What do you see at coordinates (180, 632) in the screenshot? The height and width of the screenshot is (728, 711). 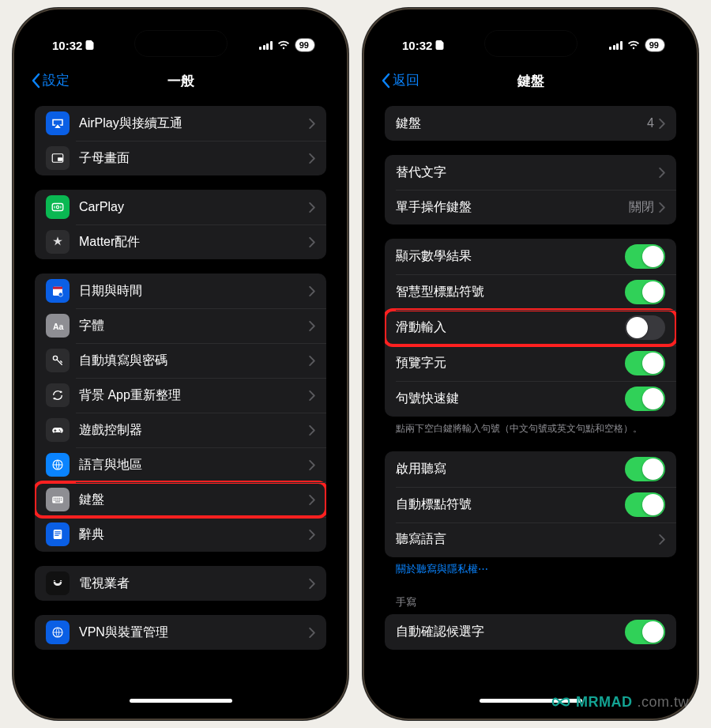 I see `group: VPN與裝置管理` at bounding box center [180, 632].